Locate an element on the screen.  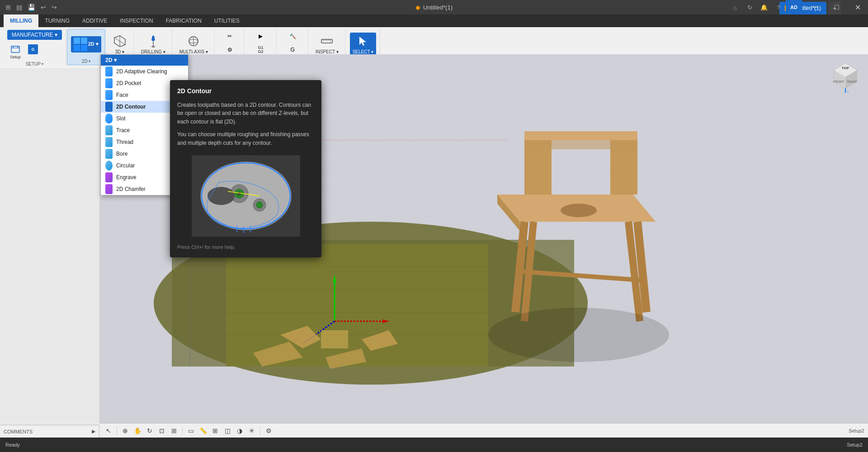
settings-button: ⚙ is located at coordinates (269, 431).